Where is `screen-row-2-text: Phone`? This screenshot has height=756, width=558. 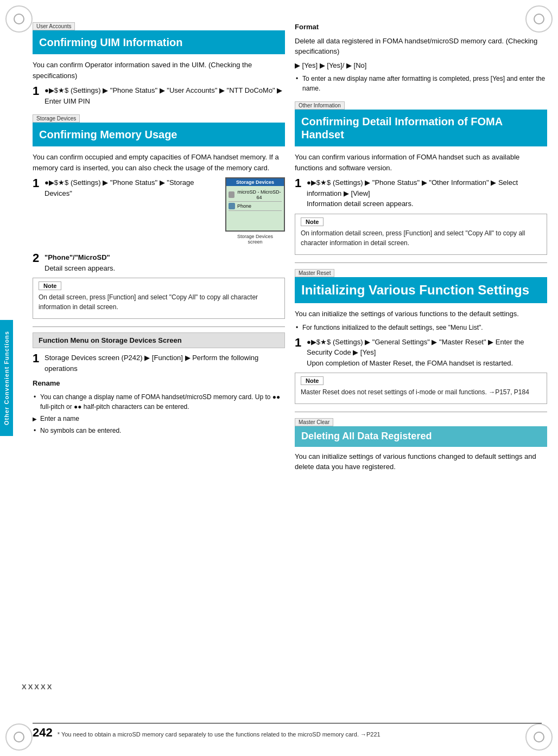
screen-row-2-text: Phone is located at coordinates (244, 206).